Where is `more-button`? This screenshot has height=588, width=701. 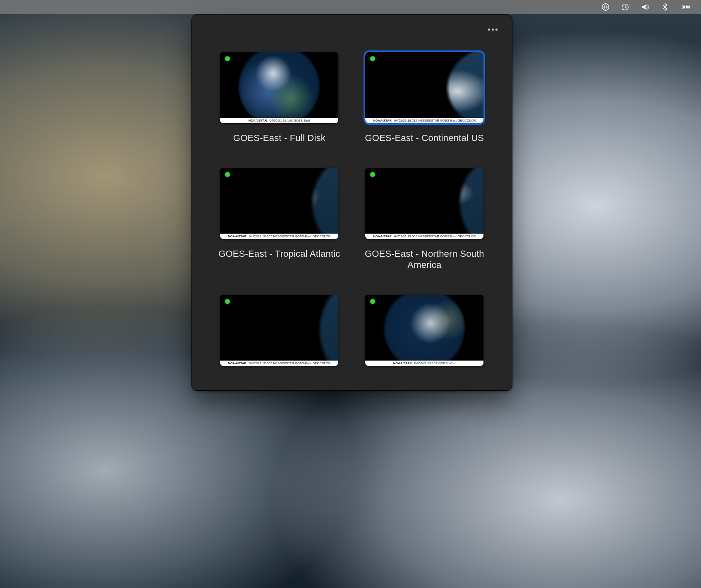 more-button is located at coordinates (493, 29).